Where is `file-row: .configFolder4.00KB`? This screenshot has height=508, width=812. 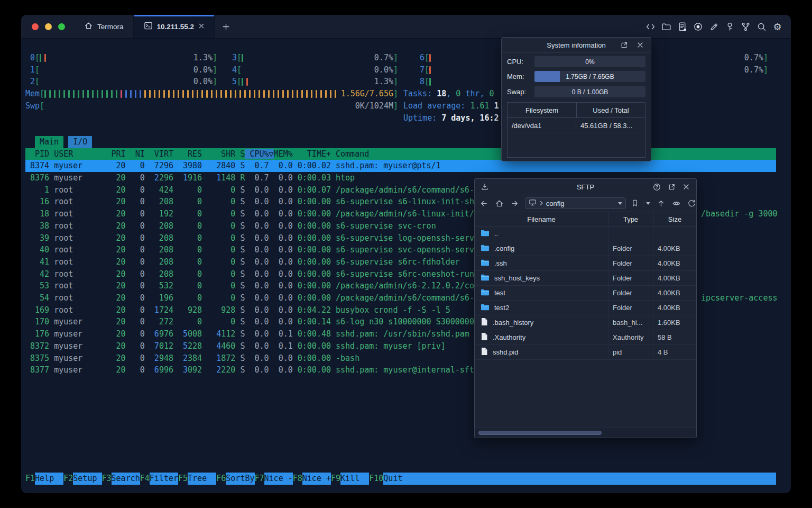
file-row: .configFolder4.00KB is located at coordinates (586, 249).